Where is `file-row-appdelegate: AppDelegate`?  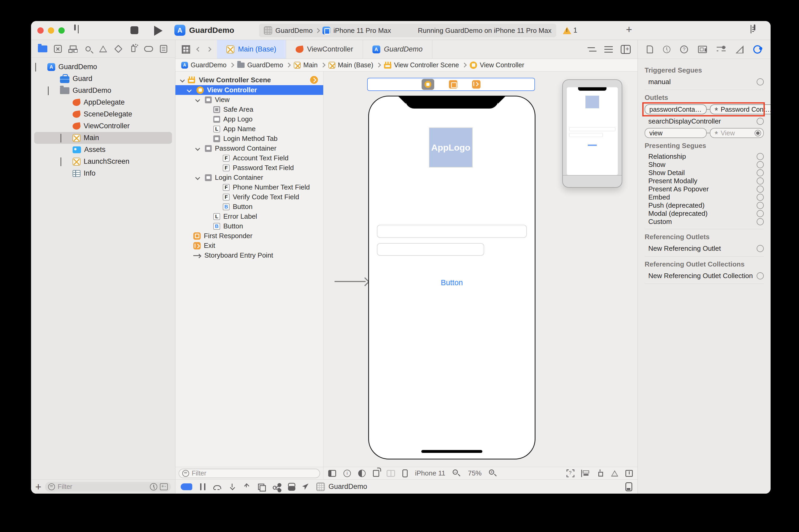 file-row-appdelegate: AppDelegate is located at coordinates (103, 102).